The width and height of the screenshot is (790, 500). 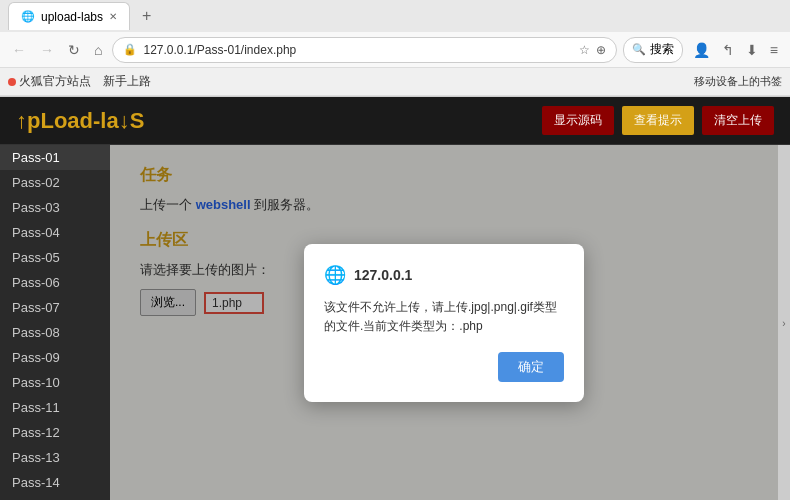 What do you see at coordinates (19, 50) in the screenshot?
I see `back-button: ←` at bounding box center [19, 50].